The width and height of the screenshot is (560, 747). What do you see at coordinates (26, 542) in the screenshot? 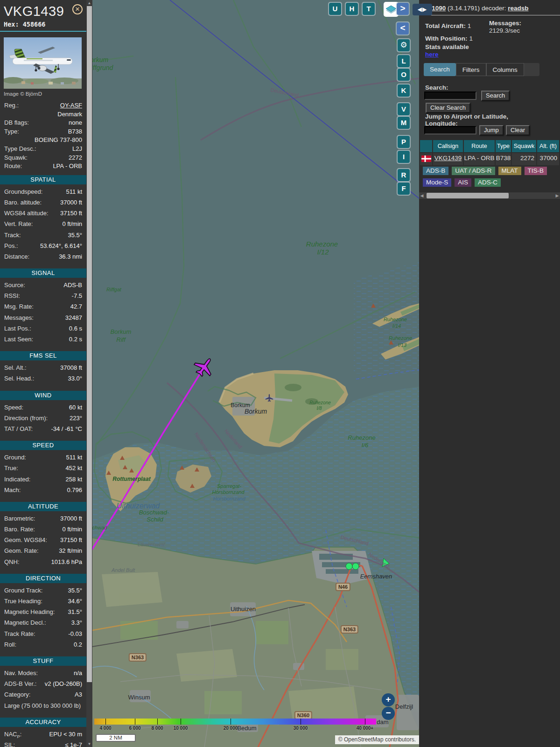
I see `data-label: Geom. WGS84:` at bounding box center [26, 542].